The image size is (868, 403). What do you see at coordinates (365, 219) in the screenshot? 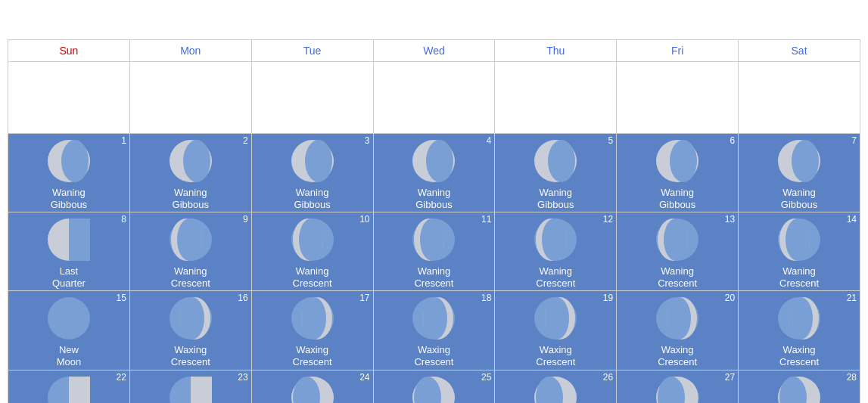
I see `day-number: 10` at bounding box center [365, 219].